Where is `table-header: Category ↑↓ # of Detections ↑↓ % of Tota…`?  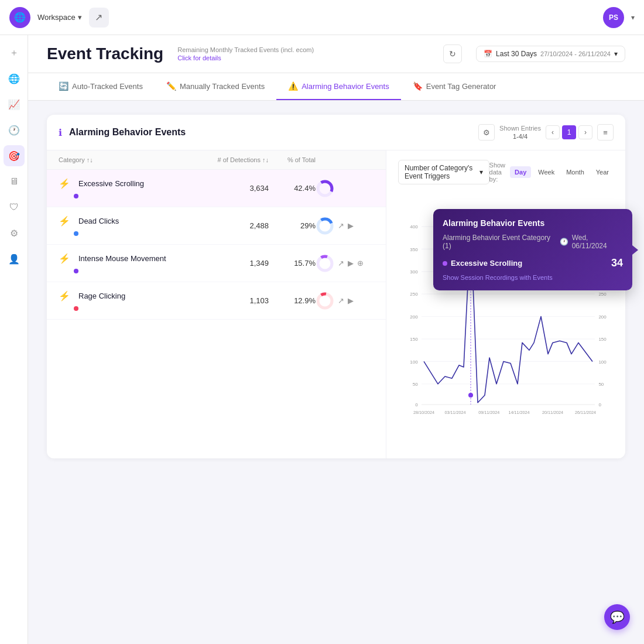
table-header: Category ↑↓ # of Detections ↑↓ % of Tota… is located at coordinates (217, 160).